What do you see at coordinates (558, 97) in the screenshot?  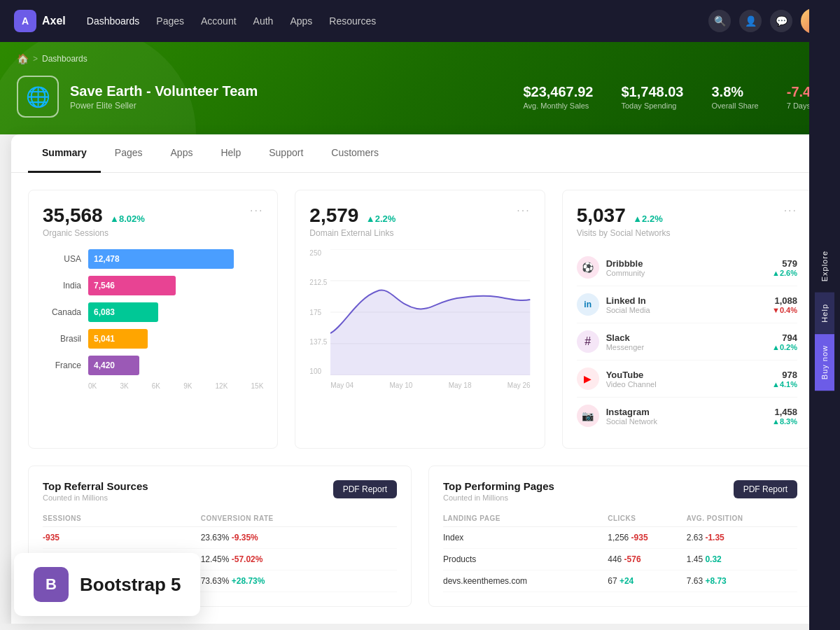 I see `stat-monthly-sales: $23,467.92 Avg. Monthly Sales` at bounding box center [558, 97].